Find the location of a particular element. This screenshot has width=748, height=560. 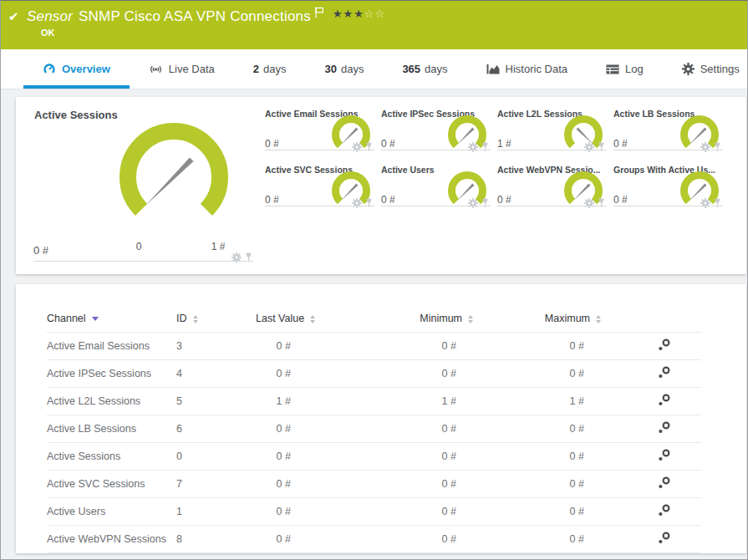

priority-stars: ★★★☆☆ is located at coordinates (359, 13).